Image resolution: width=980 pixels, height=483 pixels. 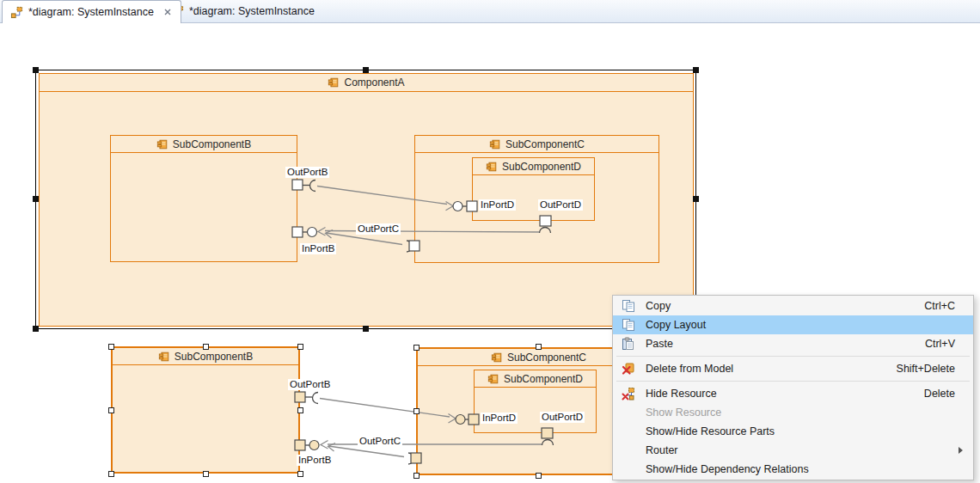 What do you see at coordinates (793, 369) in the screenshot?
I see `menu-item-delete-from-model: Delete from Model Shift+Delete` at bounding box center [793, 369].